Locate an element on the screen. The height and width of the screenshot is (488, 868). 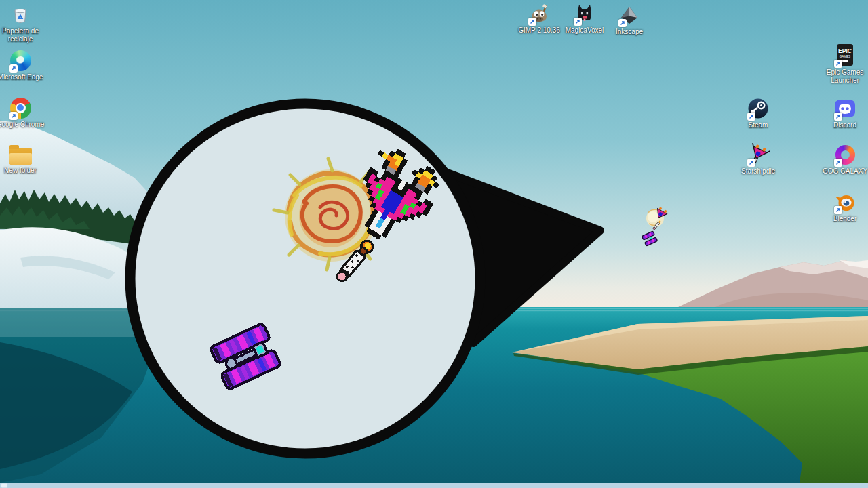
icon-label: MagicaVoxel is located at coordinates (585, 30).